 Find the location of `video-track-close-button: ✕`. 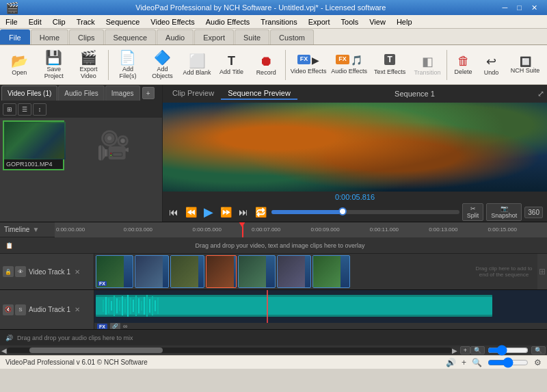

video-track-close-button: ✕ is located at coordinates (77, 272).